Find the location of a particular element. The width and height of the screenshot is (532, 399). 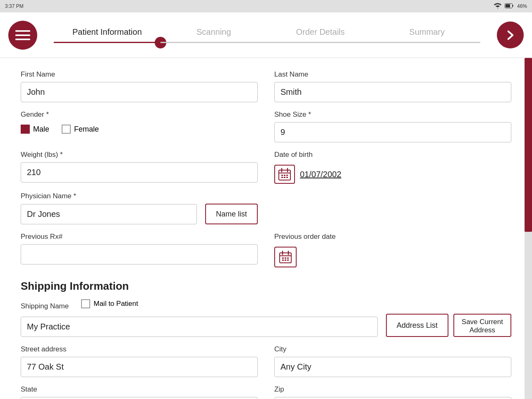

street-col: Street address is located at coordinates (139, 361).